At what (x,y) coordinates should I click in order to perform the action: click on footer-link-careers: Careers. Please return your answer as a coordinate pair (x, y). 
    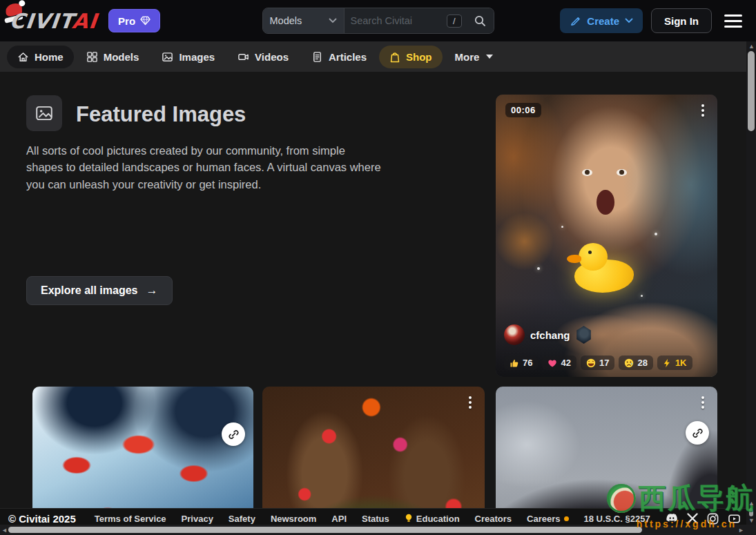
    Looking at the image, I should click on (547, 519).